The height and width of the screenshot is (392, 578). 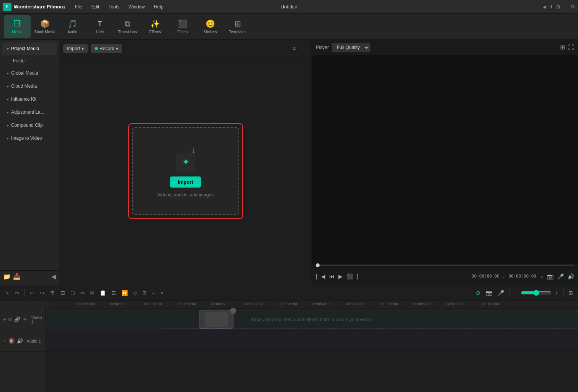 I want to click on toolbar-btn-transitions: ⧉ Transitions, so click(x=127, y=27).